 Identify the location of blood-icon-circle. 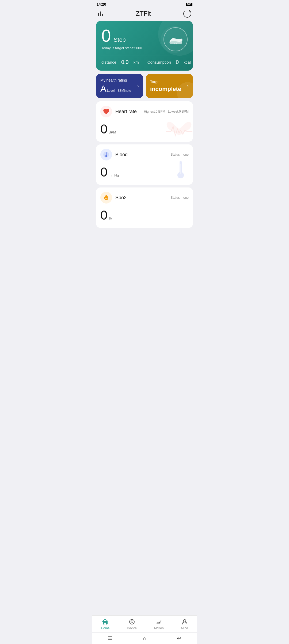
(106, 155).